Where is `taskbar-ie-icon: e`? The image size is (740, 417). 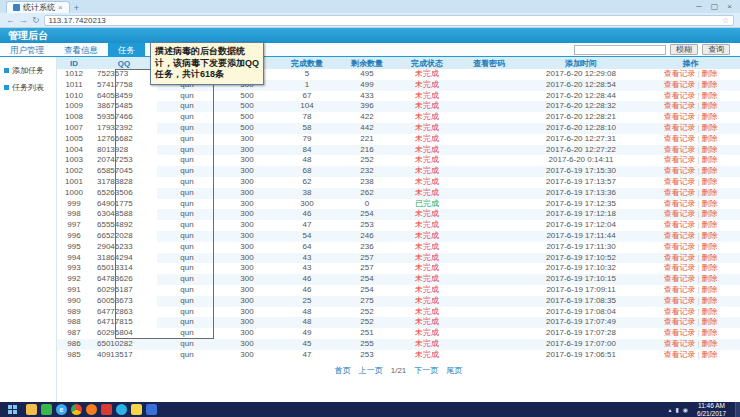 taskbar-ie-icon: e is located at coordinates (62, 410).